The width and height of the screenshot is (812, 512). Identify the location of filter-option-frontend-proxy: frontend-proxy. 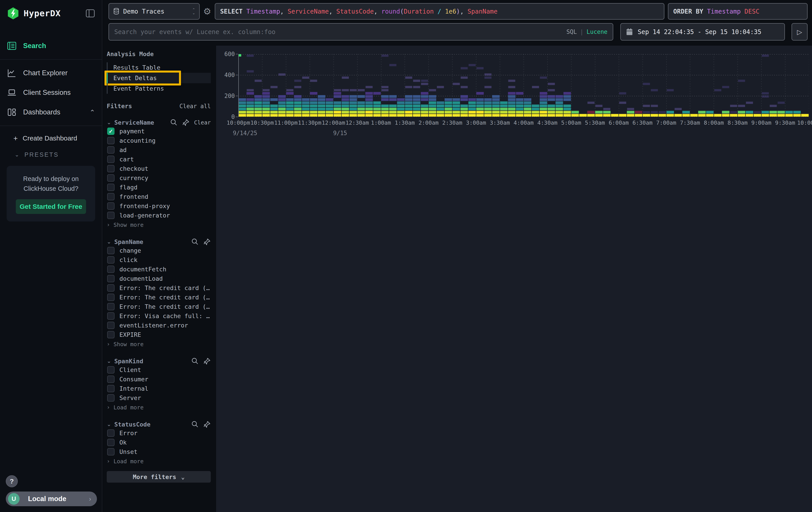
(158, 206).